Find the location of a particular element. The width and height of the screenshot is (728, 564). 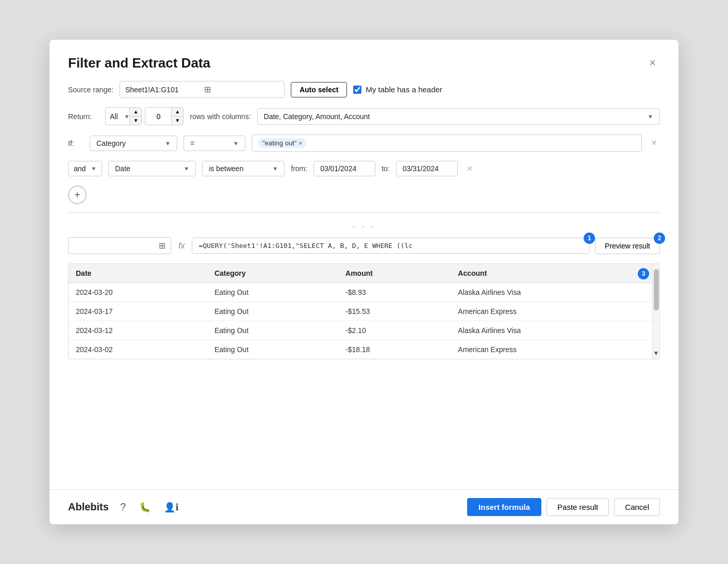

table-row: 2024-03-02Eating Out-$18.18American Expr… is located at coordinates (364, 350).